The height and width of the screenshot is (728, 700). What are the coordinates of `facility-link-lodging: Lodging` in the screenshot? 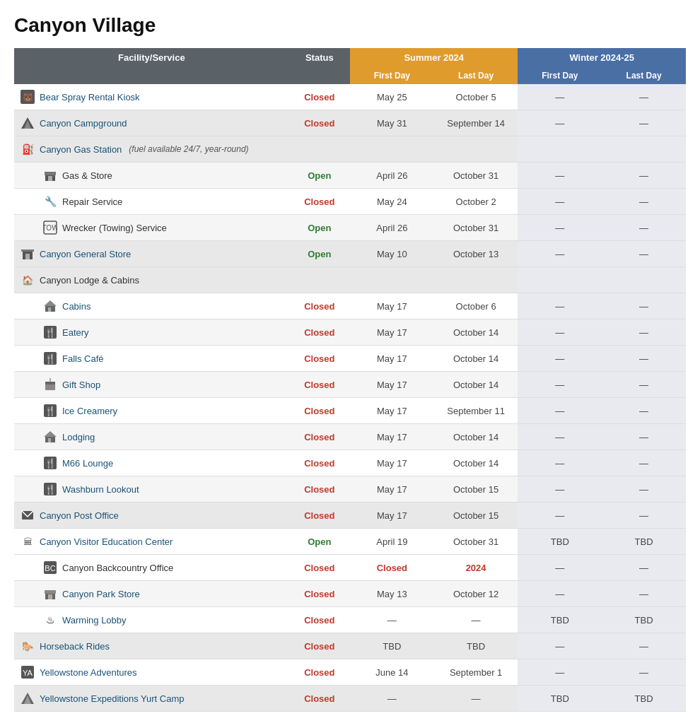 It's located at (78, 437).